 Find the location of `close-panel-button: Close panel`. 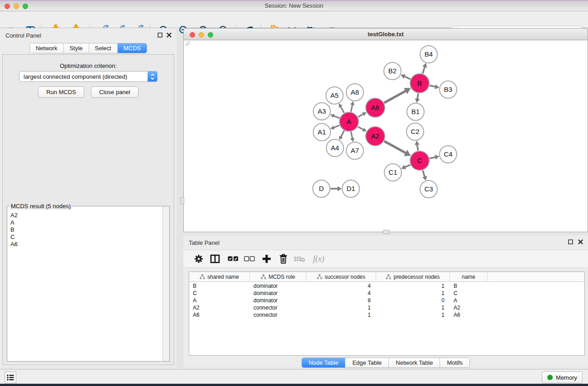

close-panel-button: Close panel is located at coordinates (115, 92).